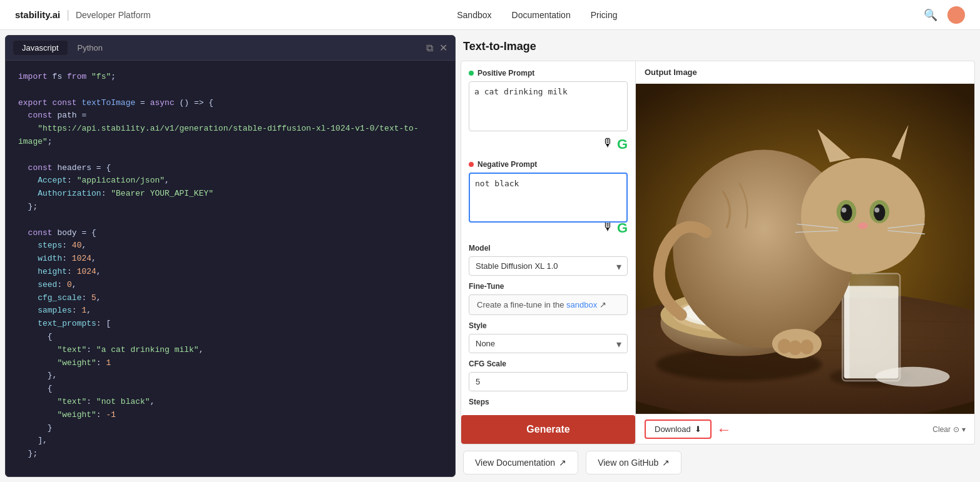  Describe the element at coordinates (443, 48) in the screenshot. I see `close-icon: ✕` at that location.